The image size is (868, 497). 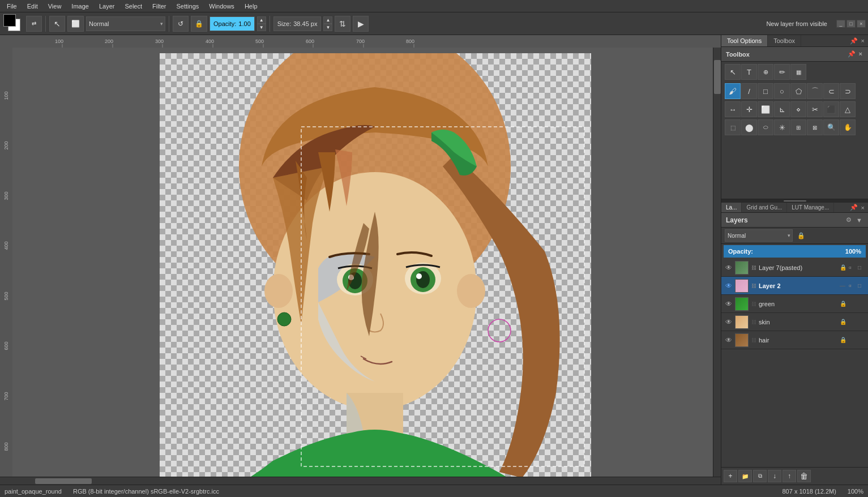 I want to click on menu-view: View, so click(x=55, y=6).